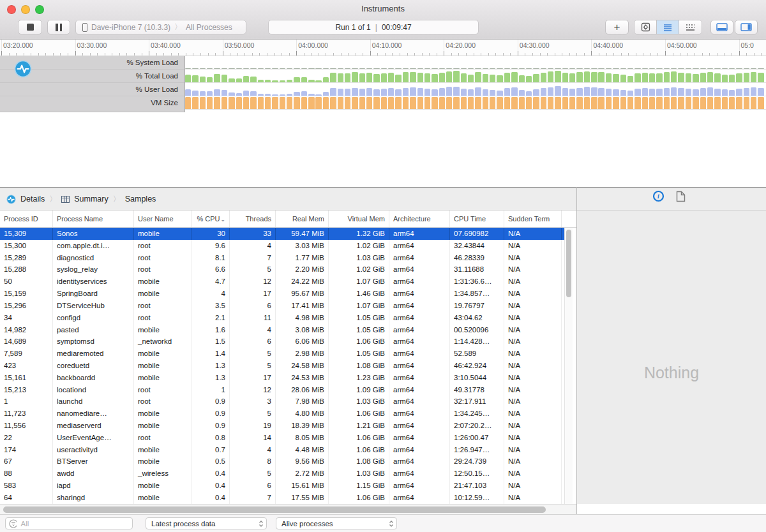 Image resolution: width=766 pixels, height=532 pixels. What do you see at coordinates (289, 509) in the screenshot?
I see `horizontal-scrollbar` at bounding box center [289, 509].